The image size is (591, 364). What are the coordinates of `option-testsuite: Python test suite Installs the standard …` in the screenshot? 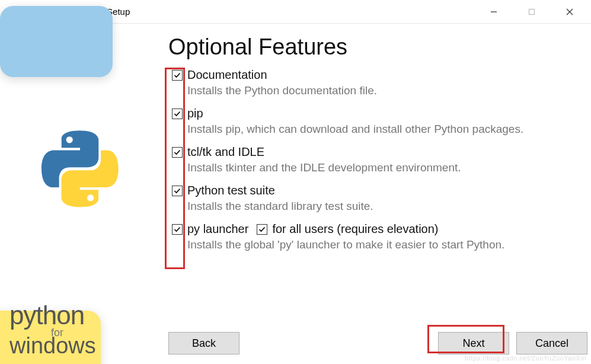 It's located at (372, 198).